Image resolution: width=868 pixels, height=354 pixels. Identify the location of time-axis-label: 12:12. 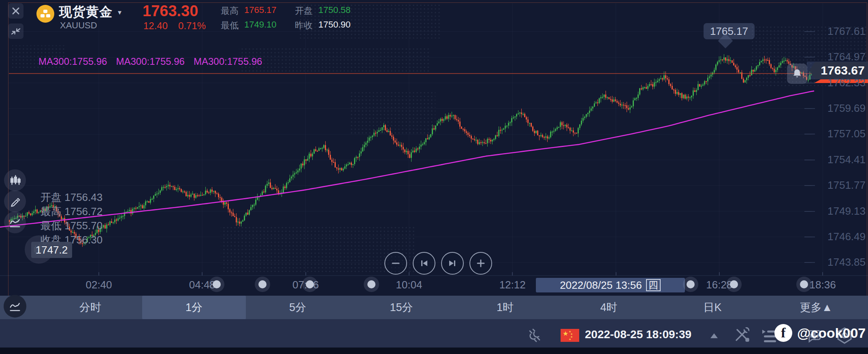
(513, 285).